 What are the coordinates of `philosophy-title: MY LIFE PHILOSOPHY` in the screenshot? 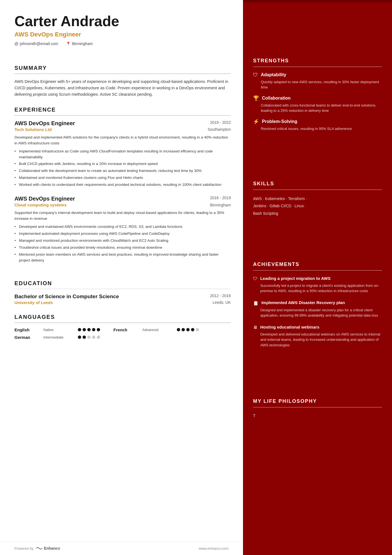 It's located at (317, 401).